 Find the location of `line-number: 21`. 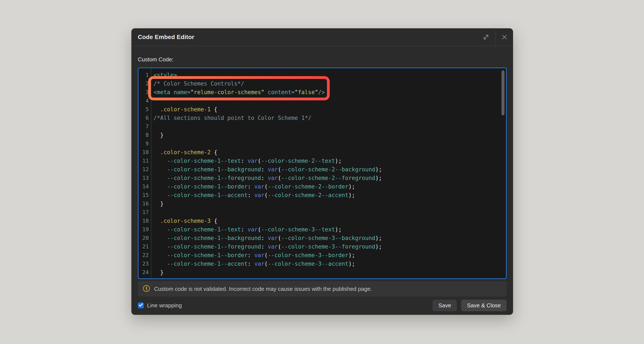

line-number: 21 is located at coordinates (144, 247).